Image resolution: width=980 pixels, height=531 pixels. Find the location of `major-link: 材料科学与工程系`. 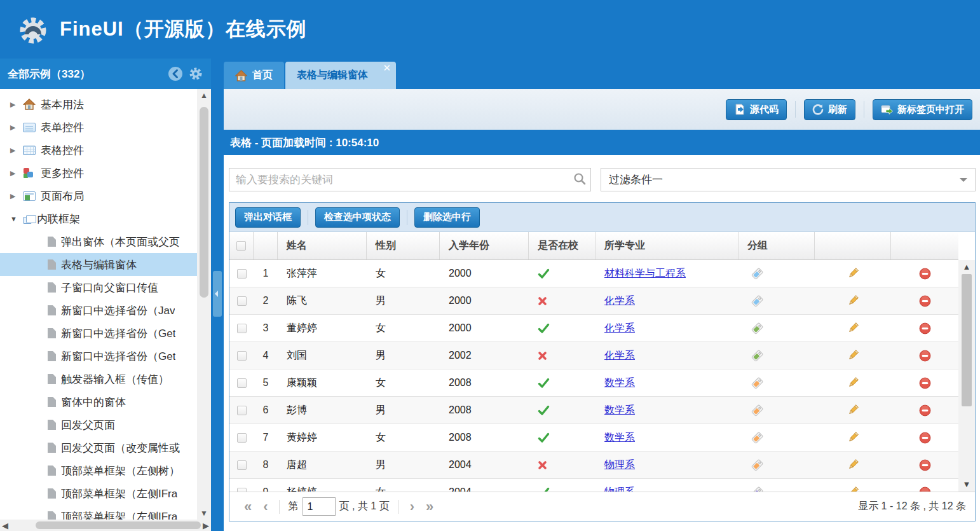

major-link: 材料科学与工程系 is located at coordinates (645, 273).